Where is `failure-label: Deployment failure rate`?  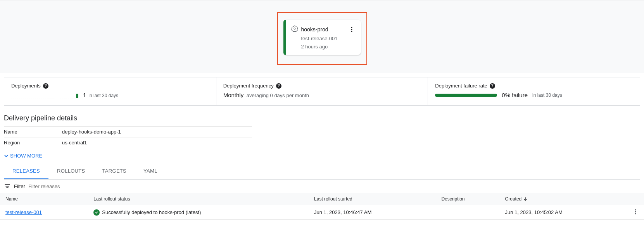
failure-label: Deployment failure rate is located at coordinates (461, 86).